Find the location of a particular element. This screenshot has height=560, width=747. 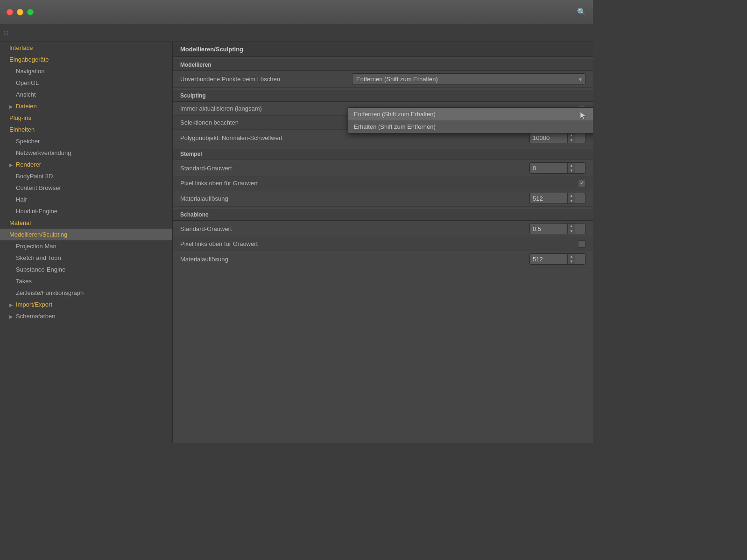

dropdown-option-1: Erhalten (Shift zum Entfernen) is located at coordinates (471, 127).